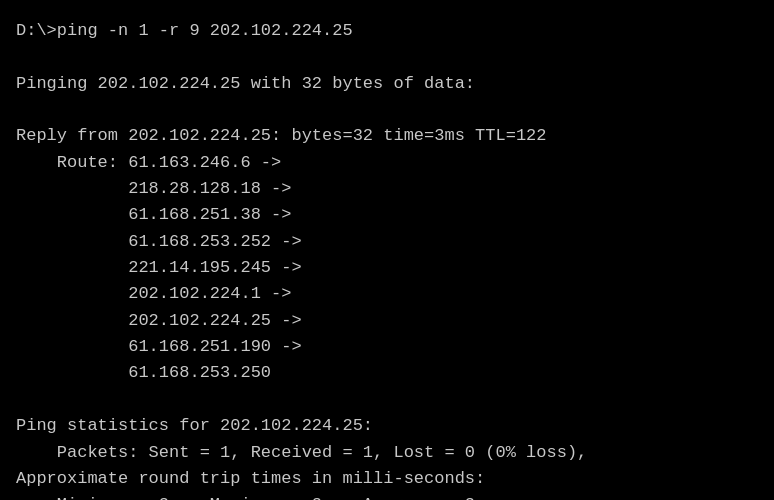  Describe the element at coordinates (387, 242) in the screenshot. I see `route-3-line: 61.168.253.252 ->` at that location.